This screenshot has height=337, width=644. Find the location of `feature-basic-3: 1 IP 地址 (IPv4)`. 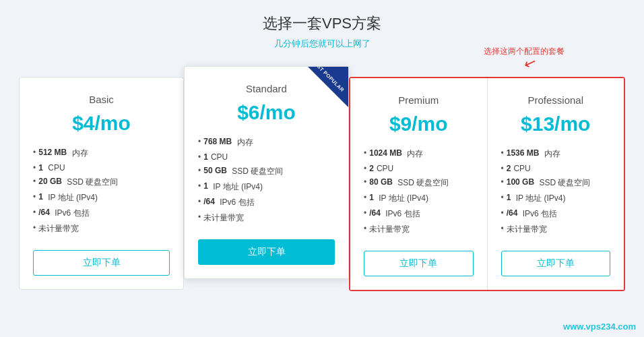

feature-basic-3: 1 IP 地址 (IPv4) is located at coordinates (101, 198).